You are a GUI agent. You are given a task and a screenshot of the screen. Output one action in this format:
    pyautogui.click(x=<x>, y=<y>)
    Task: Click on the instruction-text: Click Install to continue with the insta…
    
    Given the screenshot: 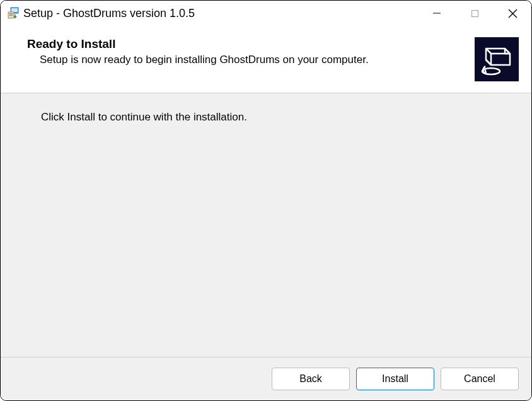 What is the action you would take?
    pyautogui.click(x=280, y=117)
    